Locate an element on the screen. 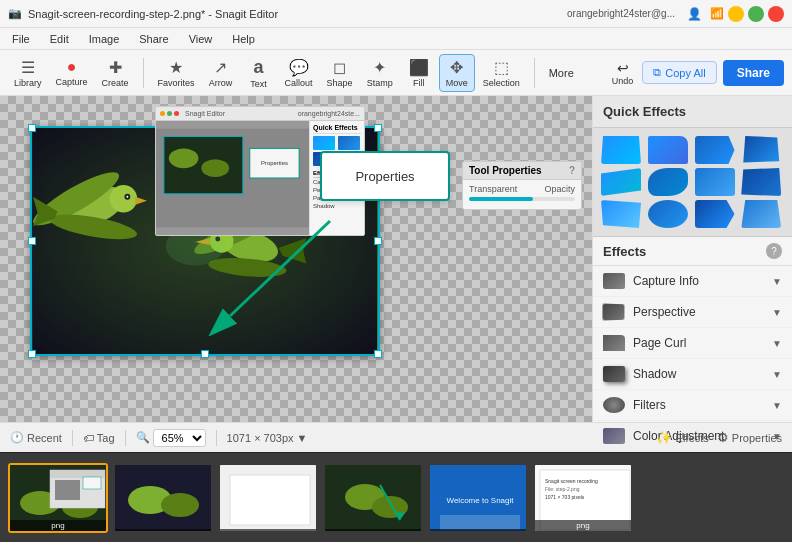  close-button is located at coordinates (776, 14).